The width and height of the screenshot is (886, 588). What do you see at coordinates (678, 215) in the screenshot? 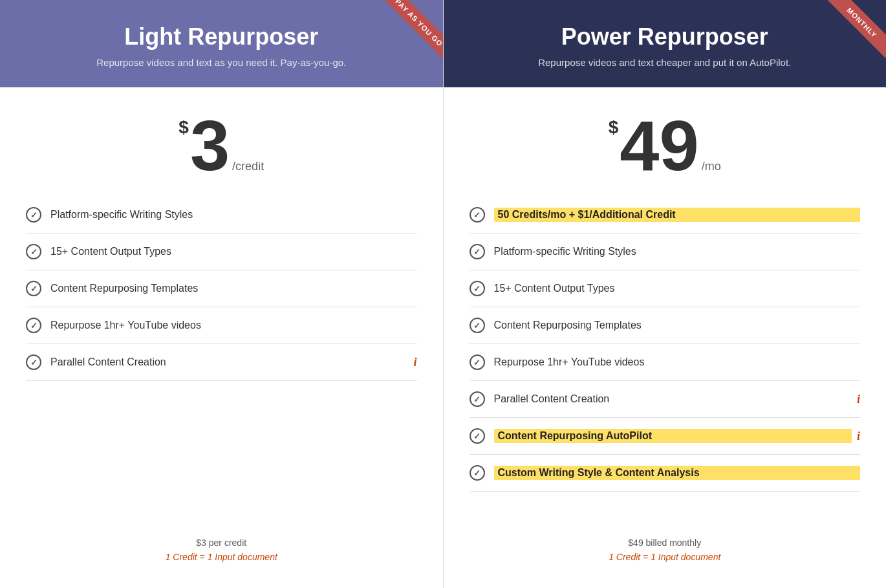
I see `feature-text-highlighted: 50 Credits/mo + $1/Additional Credit` at bounding box center [678, 215].